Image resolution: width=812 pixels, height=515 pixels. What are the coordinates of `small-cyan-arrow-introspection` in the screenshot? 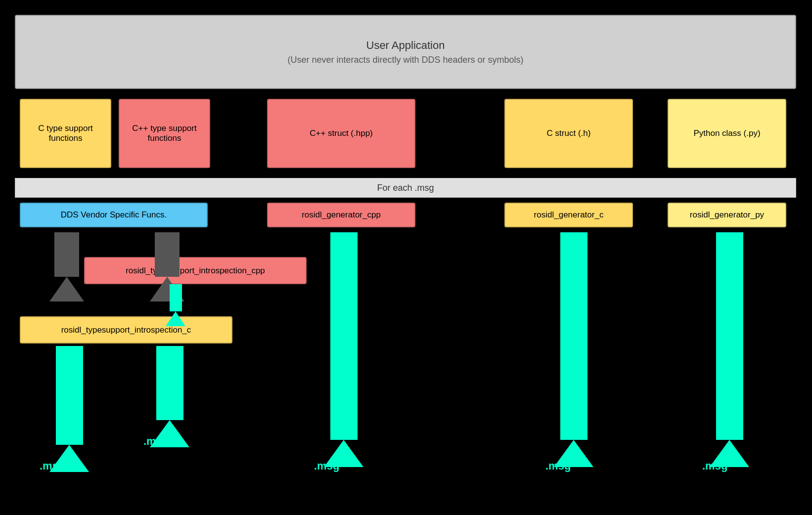 It's located at (176, 305).